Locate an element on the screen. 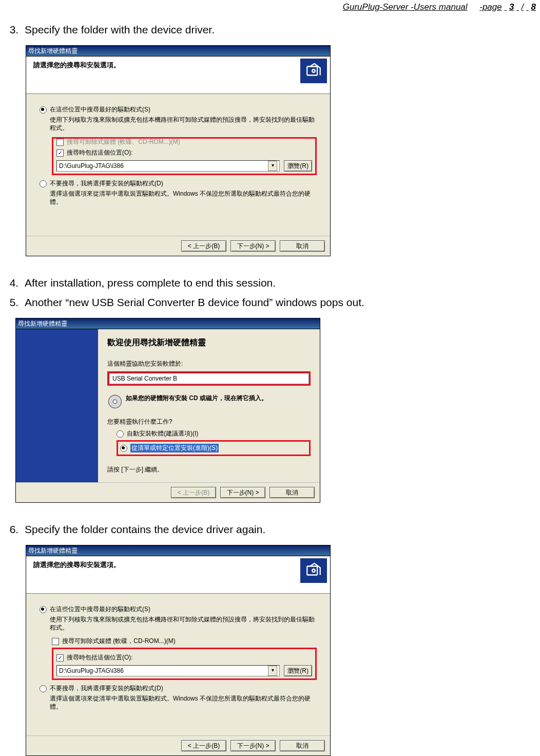  dialog-2-body: 歡迎使用尋找新增硬體精靈 這個精靈協助您安裝軟體於: USB Serial Co… is located at coordinates (168, 406).